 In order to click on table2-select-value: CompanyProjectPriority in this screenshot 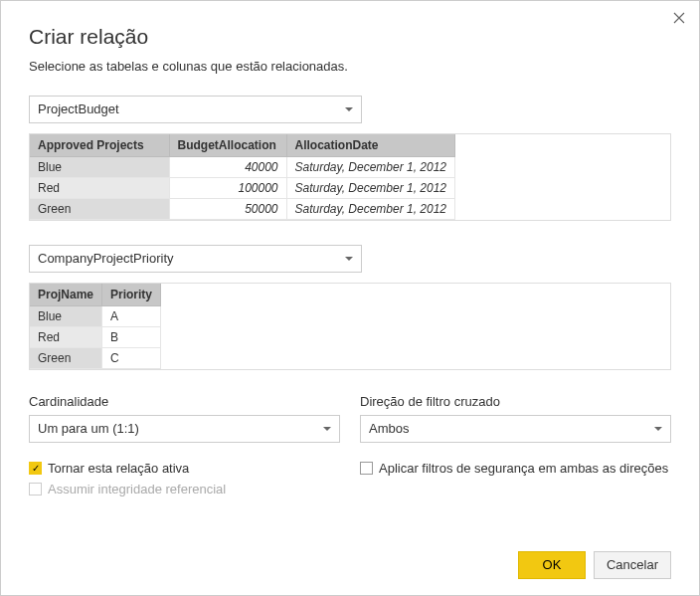, I will do `click(105, 259)`.